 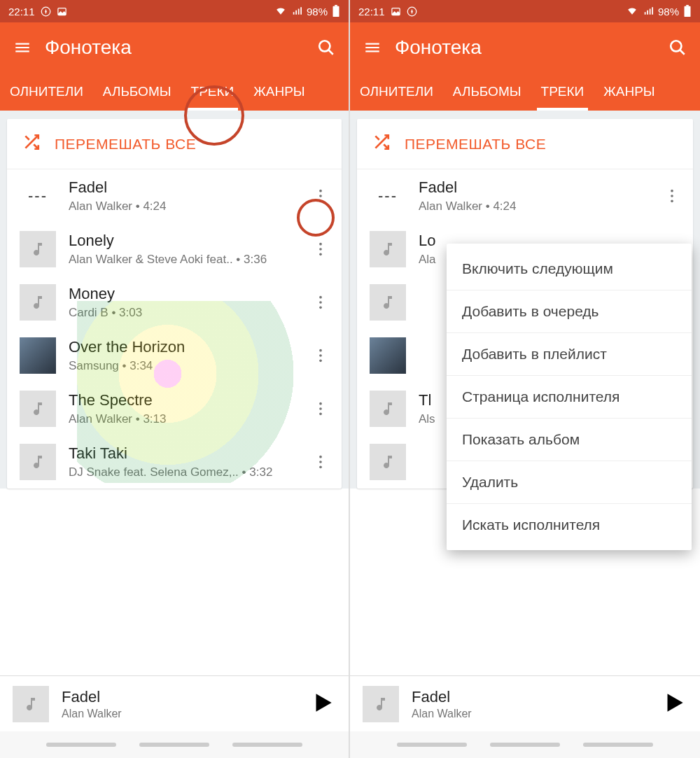 What do you see at coordinates (569, 312) in the screenshot?
I see `menu-item-add-queue: Добавить в очередь` at bounding box center [569, 312].